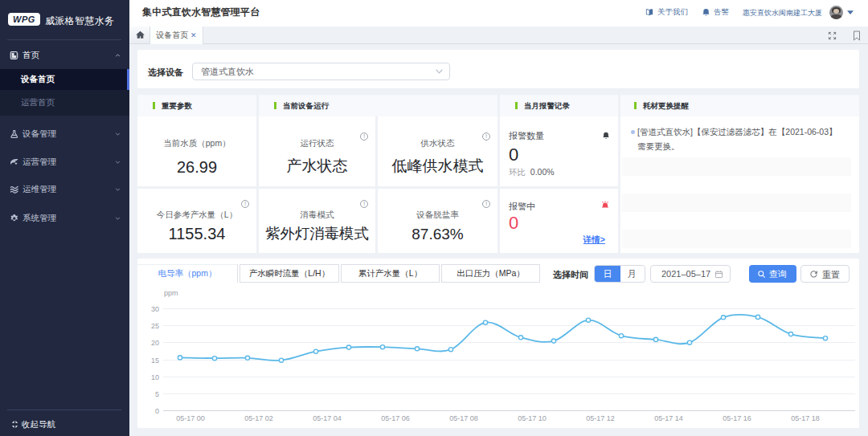 The height and width of the screenshot is (436, 868). I want to click on svg-text: 10, so click(155, 377).